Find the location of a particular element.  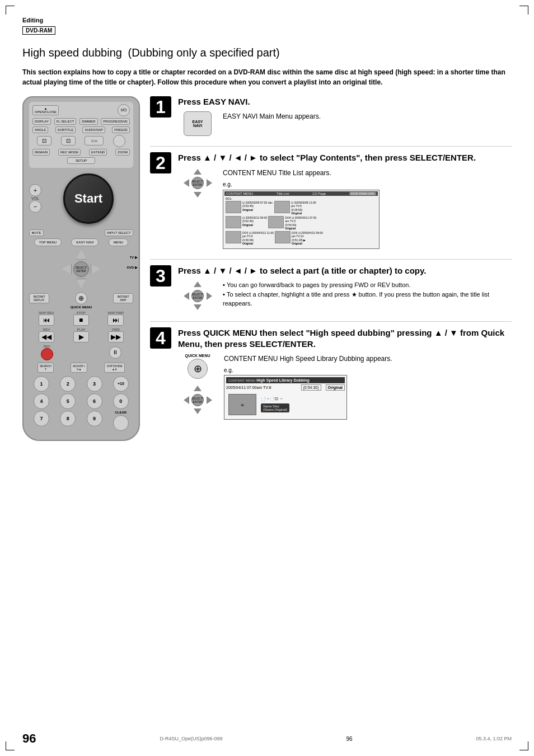

skip-fwd-button: ⏭ is located at coordinates (115, 320).